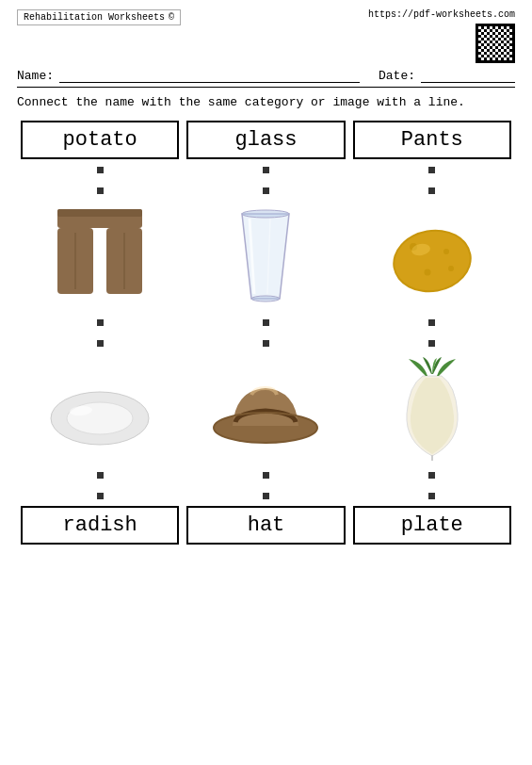 This screenshot has height=765, width=532. What do you see at coordinates (442, 15) in the screenshot?
I see `website-url: https://pdf-worksheets.com` at bounding box center [442, 15].